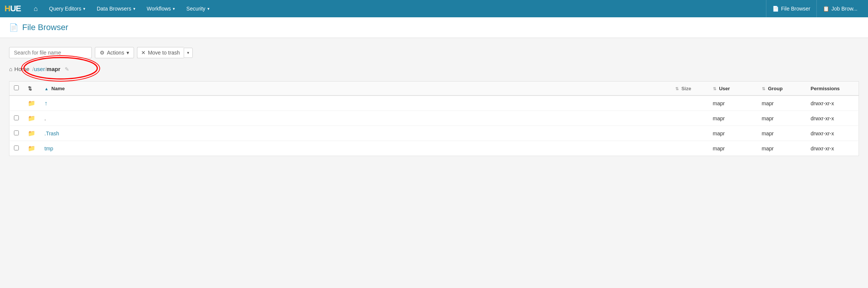  I want to click on row-tmp-link: tmp, so click(49, 149).